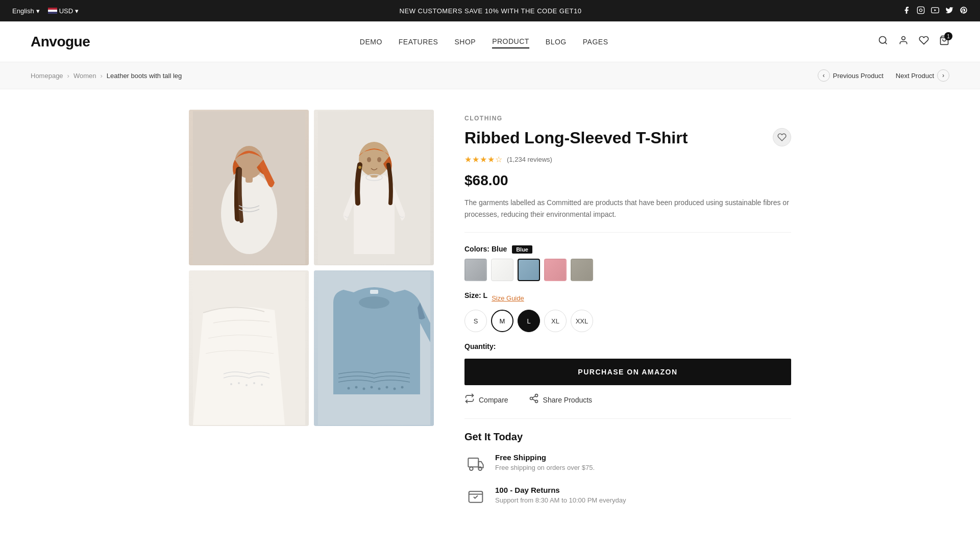 The image size is (980, 552). What do you see at coordinates (374, 188) in the screenshot?
I see `product-image-2-placeholder` at bounding box center [374, 188].